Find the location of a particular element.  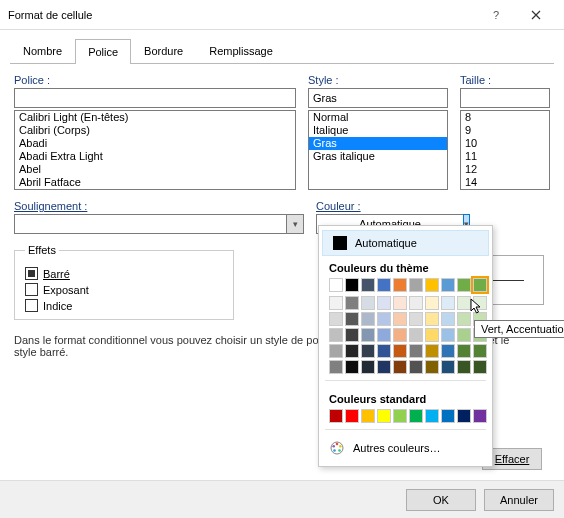

list-item: Abadi is located at coordinates (155, 144).